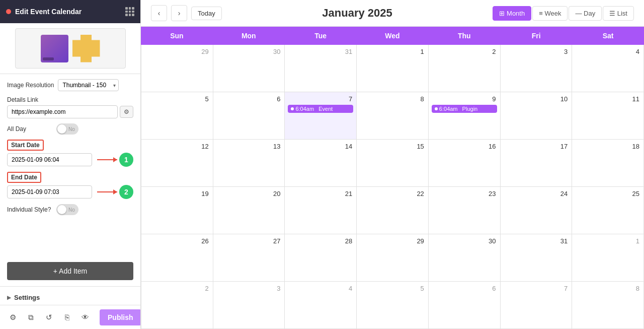 The image size is (644, 329). What do you see at coordinates (70, 317) in the screenshot?
I see `bottom-toolbar: ⚙ ⧉ ↺ ⎘ 👁 Publish ∧` at bounding box center [70, 317].